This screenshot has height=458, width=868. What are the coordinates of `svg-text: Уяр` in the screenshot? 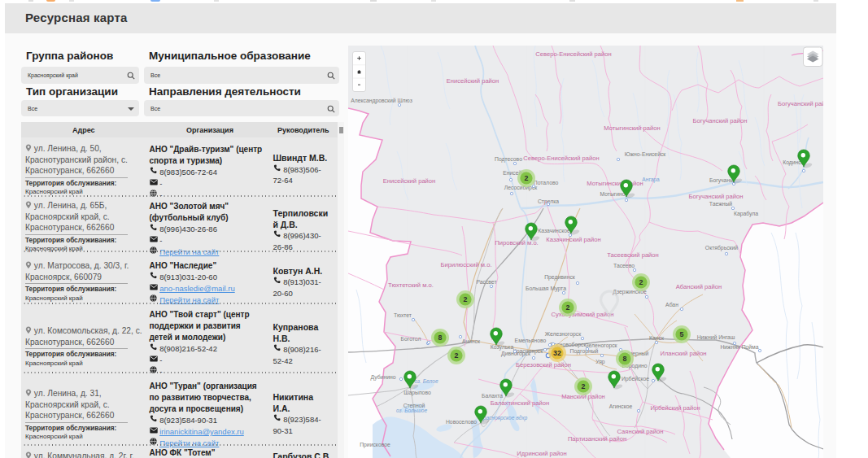 It's located at (600, 362).